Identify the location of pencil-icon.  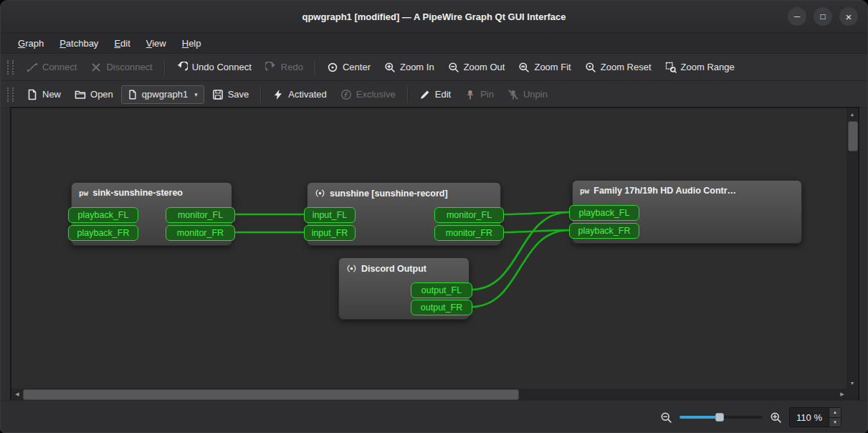
(425, 95).